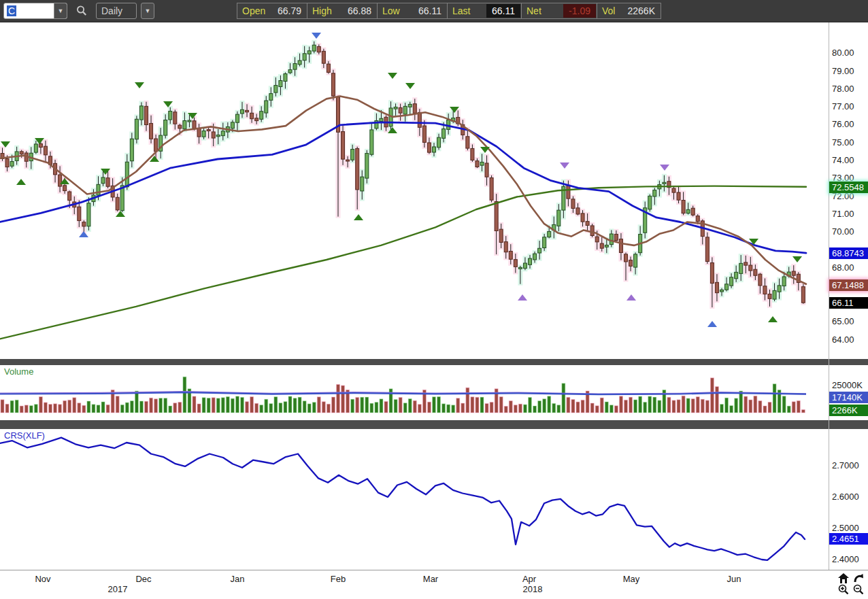 Image resolution: width=868 pixels, height=599 pixels. What do you see at coordinates (434, 585) in the screenshot?
I see `time-axis: NovDecJanFebMarAprMayJun20172018` at bounding box center [434, 585].